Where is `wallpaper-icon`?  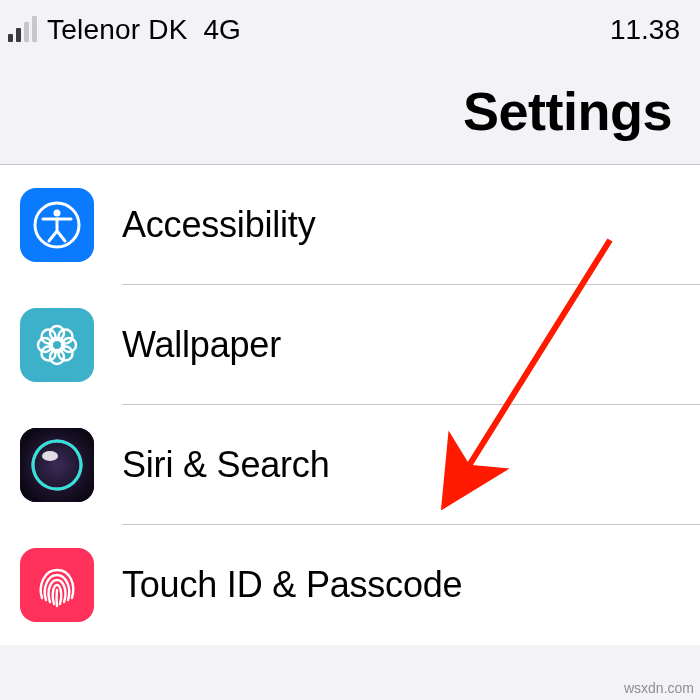
wallpaper-icon is located at coordinates (57, 345).